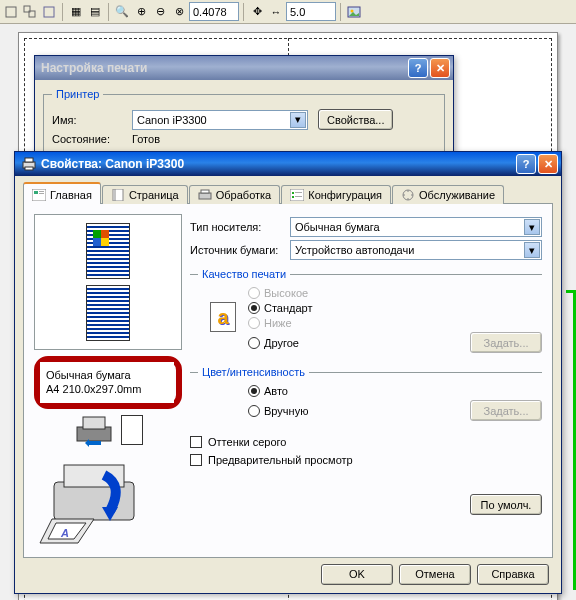 This screenshot has width=576, height=600. Describe the element at coordinates (506, 504) in the screenshot. I see `defaults-button: По умолч.` at that location.